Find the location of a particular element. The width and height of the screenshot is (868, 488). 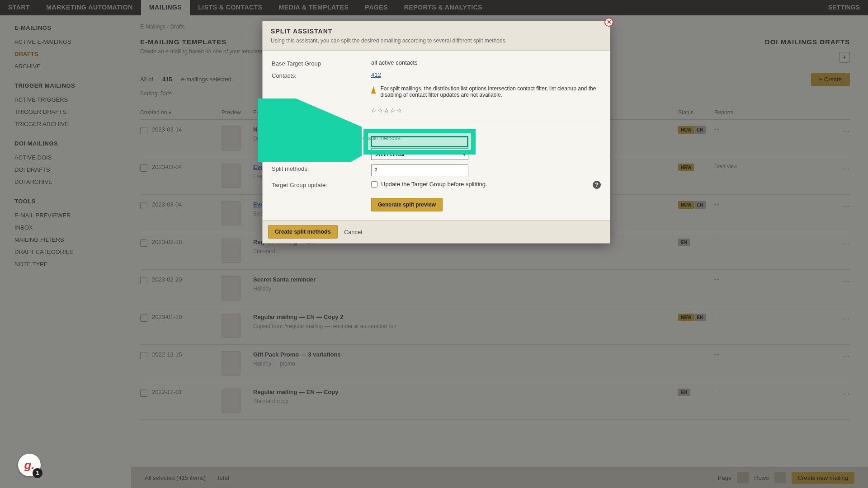

sidebar-item-previewer: E-MAIL PREVIEWER is located at coordinates (66, 215).